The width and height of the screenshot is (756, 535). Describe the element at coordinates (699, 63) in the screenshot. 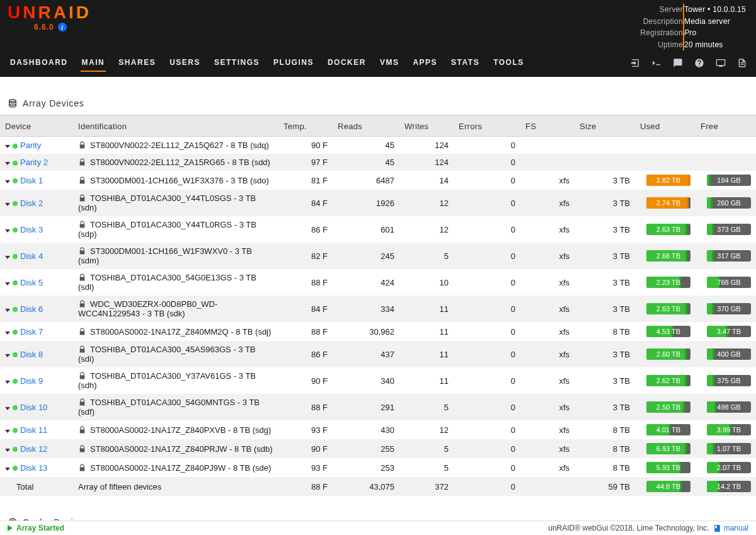

I see `help-icon` at that location.